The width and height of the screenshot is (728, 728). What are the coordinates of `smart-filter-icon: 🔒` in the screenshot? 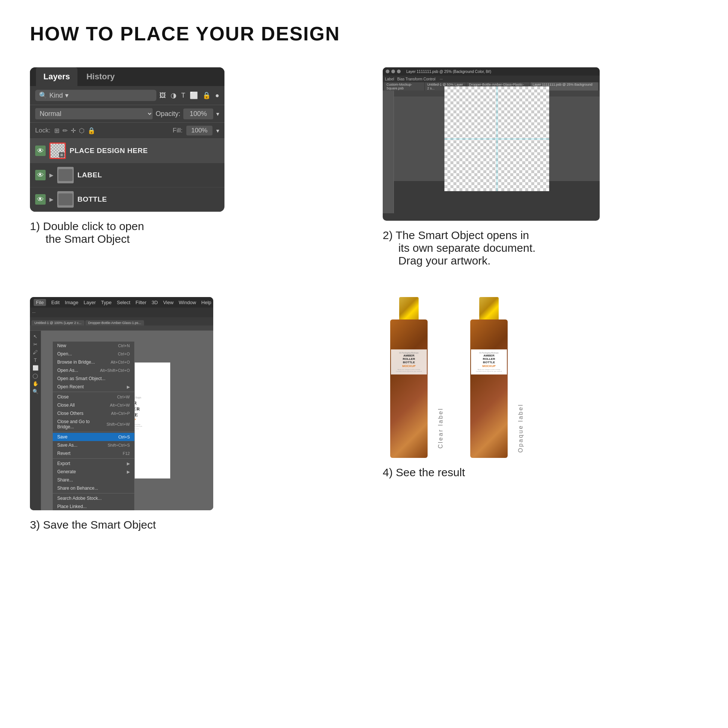 It's located at (206, 95).